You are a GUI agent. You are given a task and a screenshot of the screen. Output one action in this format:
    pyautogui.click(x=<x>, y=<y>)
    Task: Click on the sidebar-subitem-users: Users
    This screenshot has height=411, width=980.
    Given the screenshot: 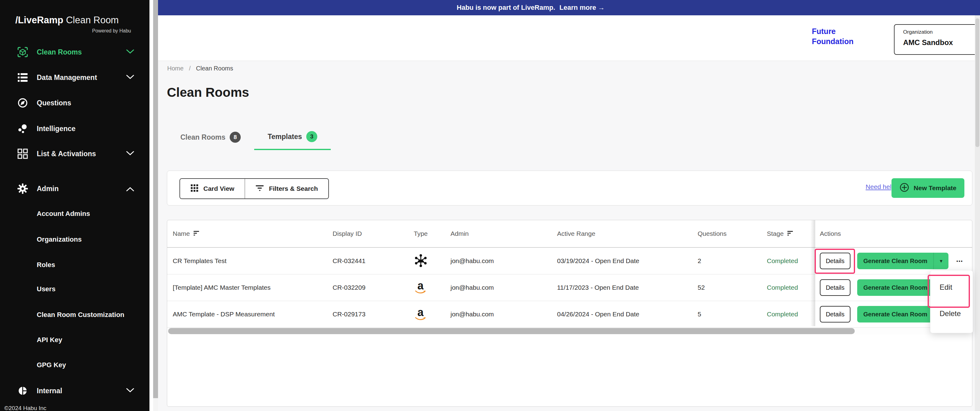 What is the action you would take?
    pyautogui.click(x=75, y=289)
    